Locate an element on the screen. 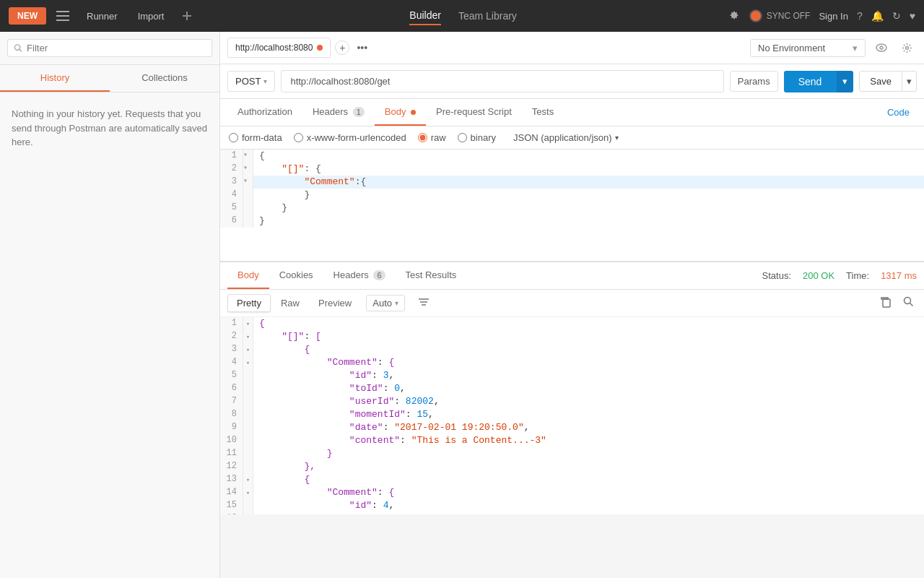 The image size is (924, 578). save-button: Save is located at coordinates (881, 81).